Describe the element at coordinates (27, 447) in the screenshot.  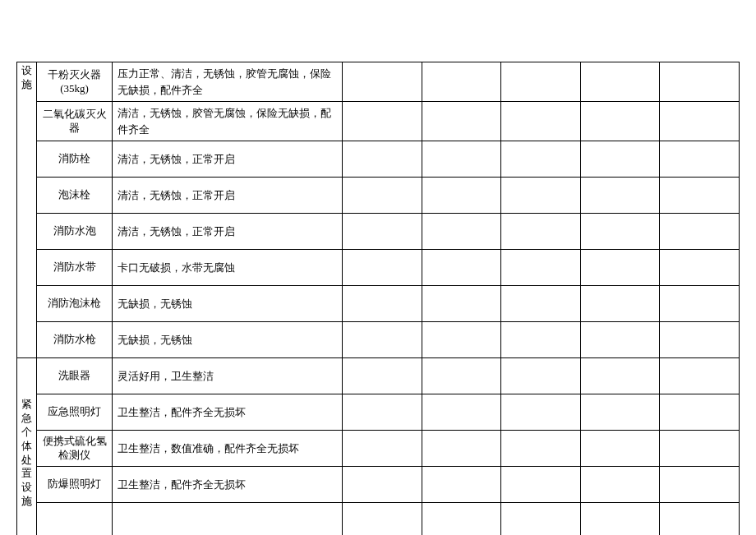
I see `section-label-emergency: 紧急个体处置设施` at that location.